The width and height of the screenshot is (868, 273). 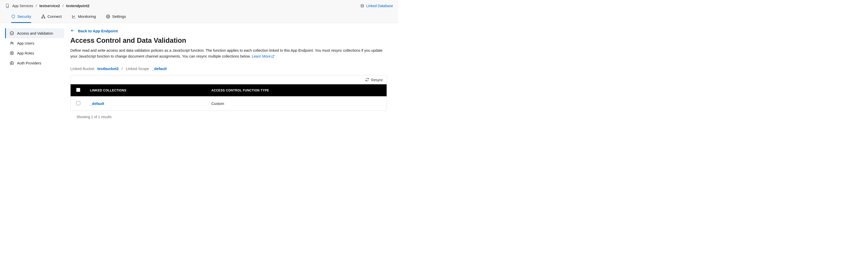 I want to click on linked-scope-value: _default, so click(x=160, y=69).